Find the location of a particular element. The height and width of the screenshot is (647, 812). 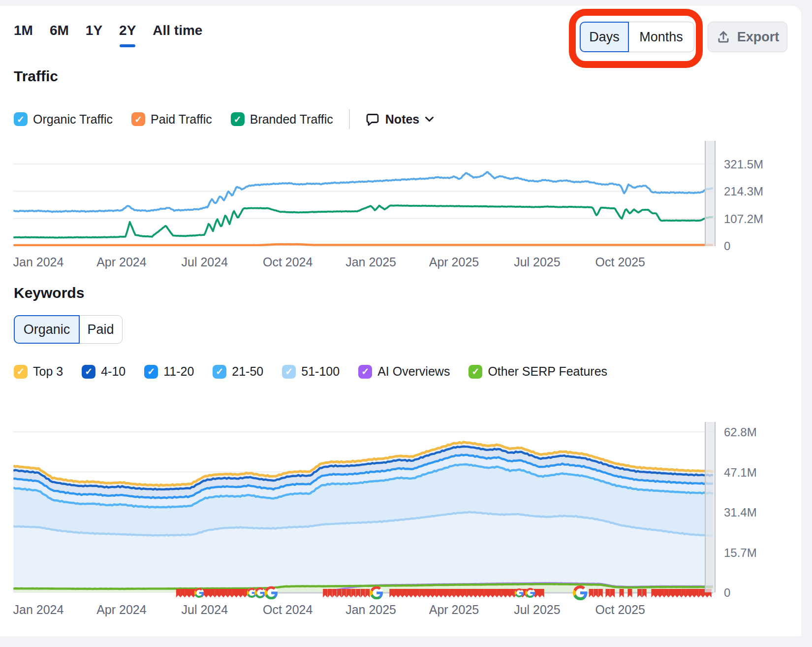

checkbox-other-serp-features is located at coordinates (475, 372).